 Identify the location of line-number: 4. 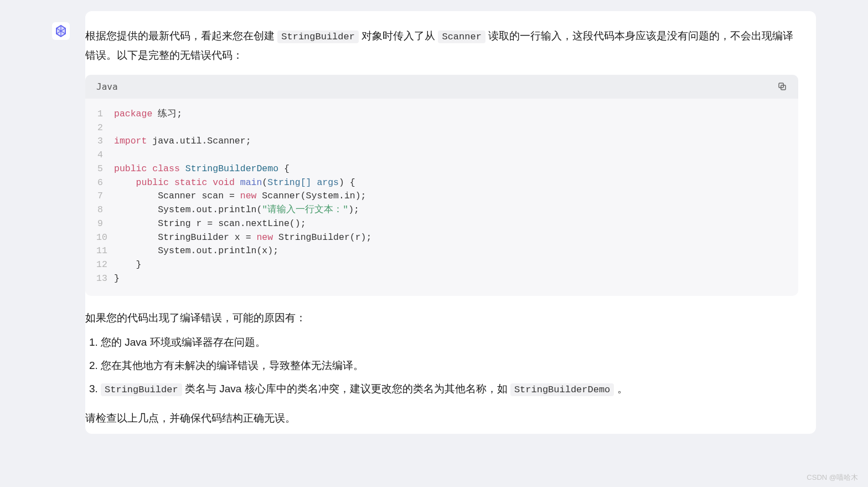
(105, 155).